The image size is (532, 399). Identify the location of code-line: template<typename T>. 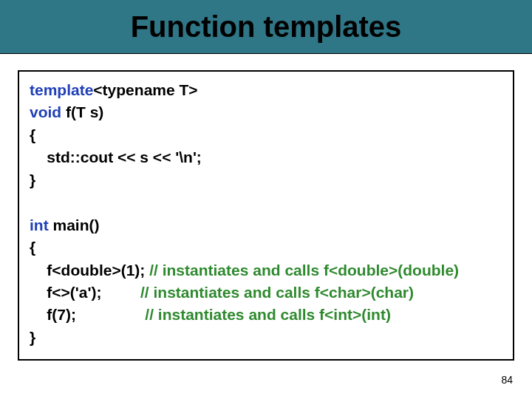
(266, 90).